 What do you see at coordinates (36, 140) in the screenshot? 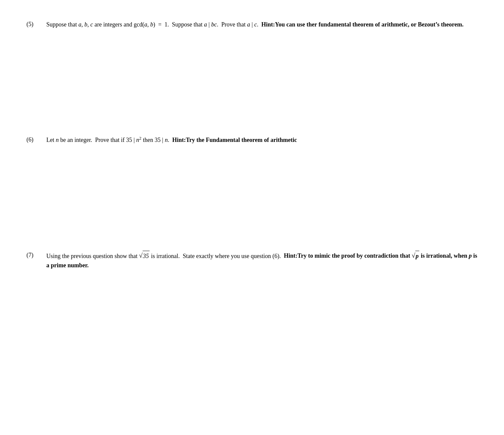
I see `problem-6-number: (6)` at bounding box center [36, 140].